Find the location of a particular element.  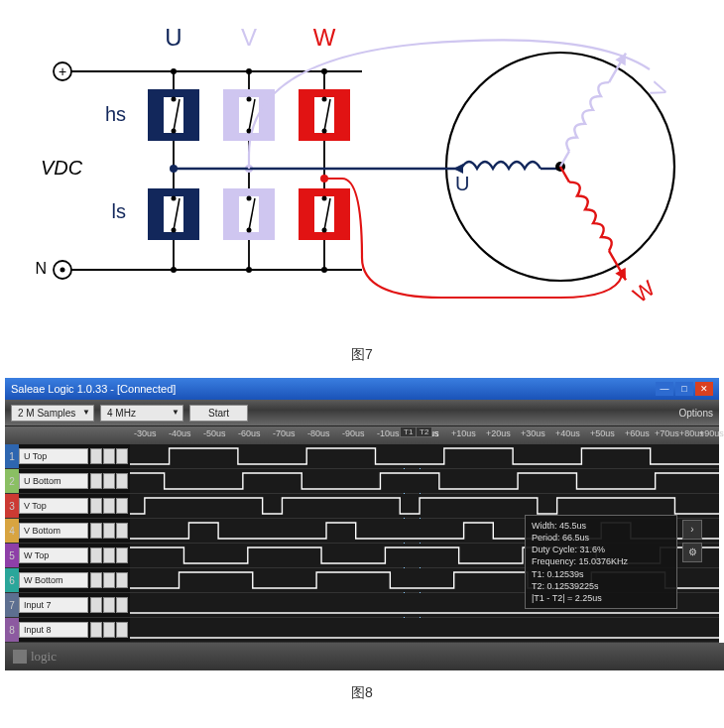

hs-row-label: hs is located at coordinates (115, 114).